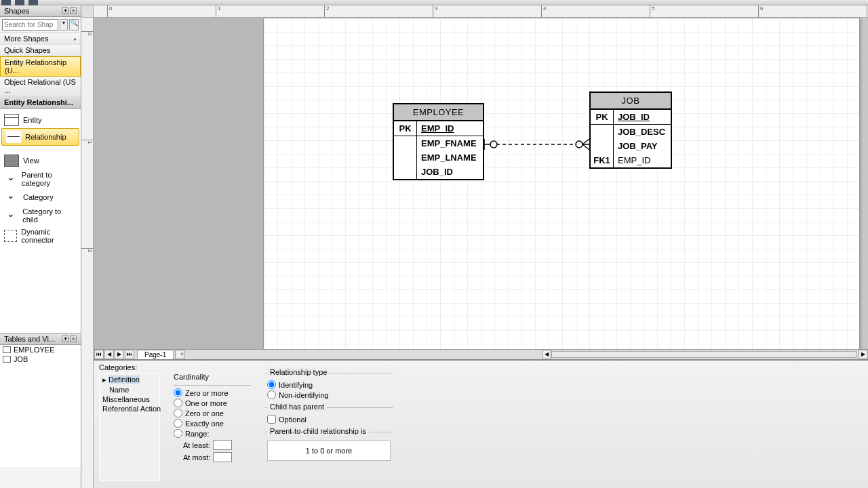 The height and width of the screenshot is (488, 868). Describe the element at coordinates (438, 142) in the screenshot. I see `entity-employee: EMPLOYEE PK EMP_ID EMP_FNAME EMP_LNAME J…` at that location.